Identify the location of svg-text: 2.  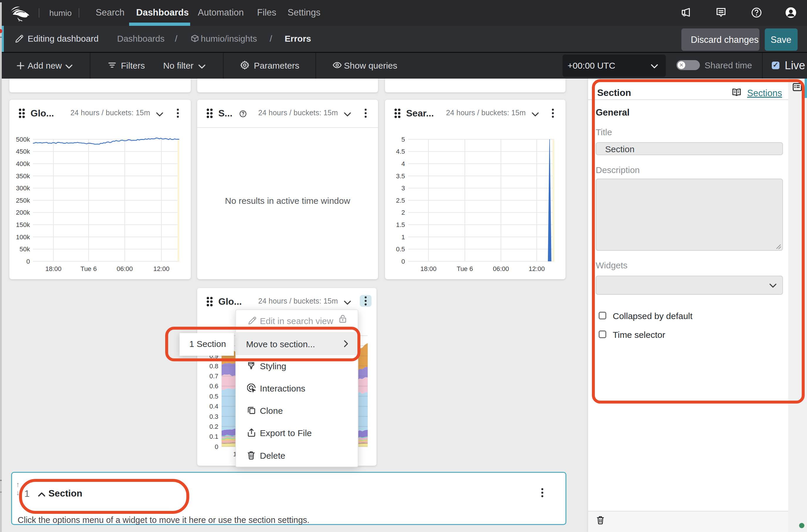
(403, 212).